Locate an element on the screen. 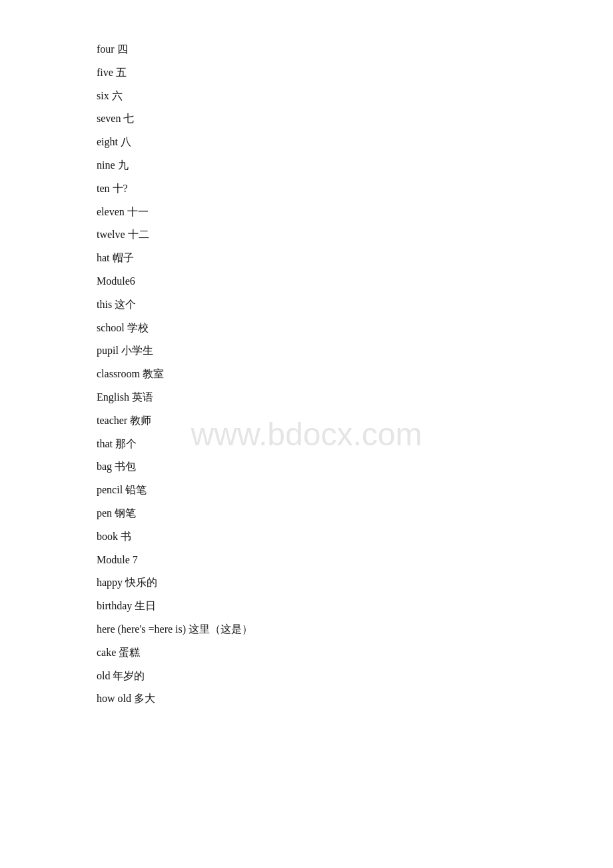 Image resolution: width=613 pixels, height=868 pixels. vocab-item: that 那个 is located at coordinates (306, 444).